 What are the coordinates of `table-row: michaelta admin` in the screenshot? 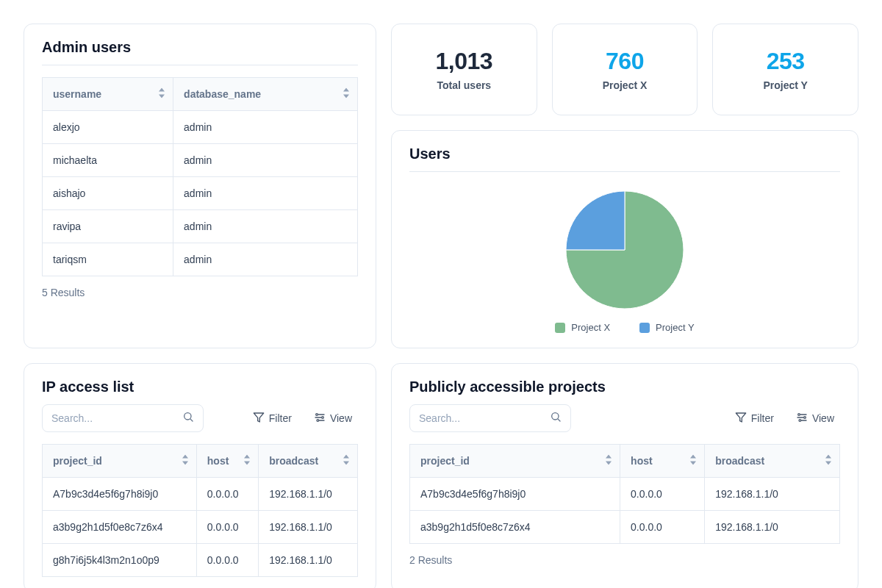 It's located at (200, 160).